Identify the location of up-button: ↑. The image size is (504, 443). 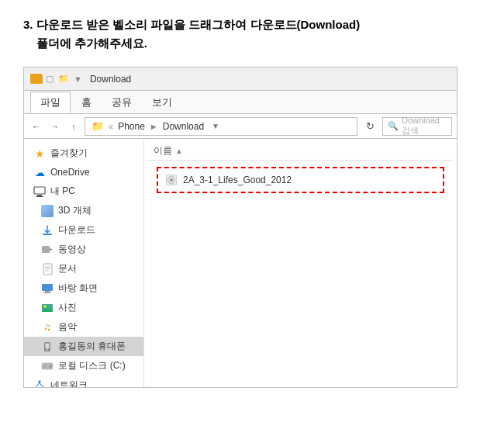
(74, 126).